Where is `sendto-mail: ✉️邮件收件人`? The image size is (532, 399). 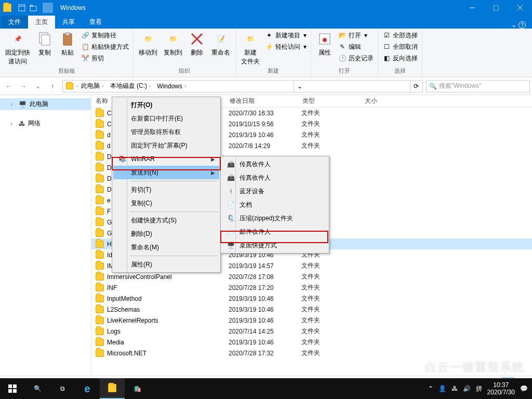
sendto-mail: ✉️邮件收件人 is located at coordinates (275, 232).